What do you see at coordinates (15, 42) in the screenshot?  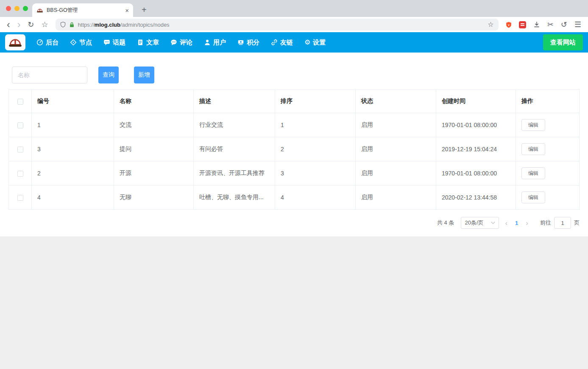 I see `helmet-logo-icon` at bounding box center [15, 42].